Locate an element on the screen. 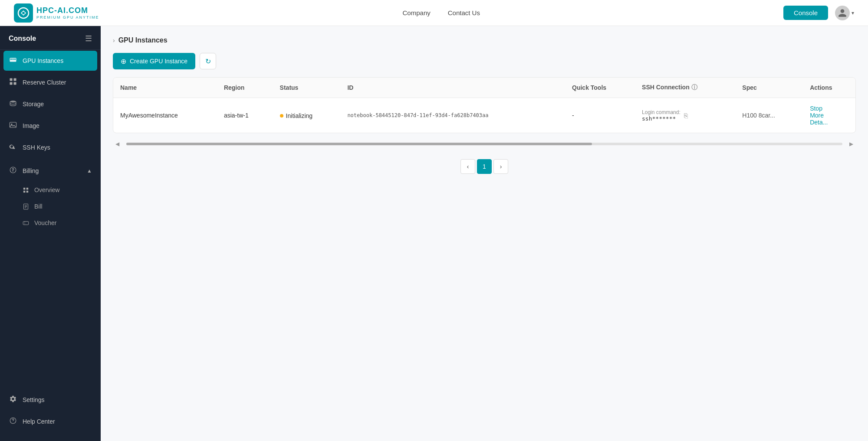 The width and height of the screenshot is (868, 441). scroll-left-arrow: ◀ is located at coordinates (117, 144).